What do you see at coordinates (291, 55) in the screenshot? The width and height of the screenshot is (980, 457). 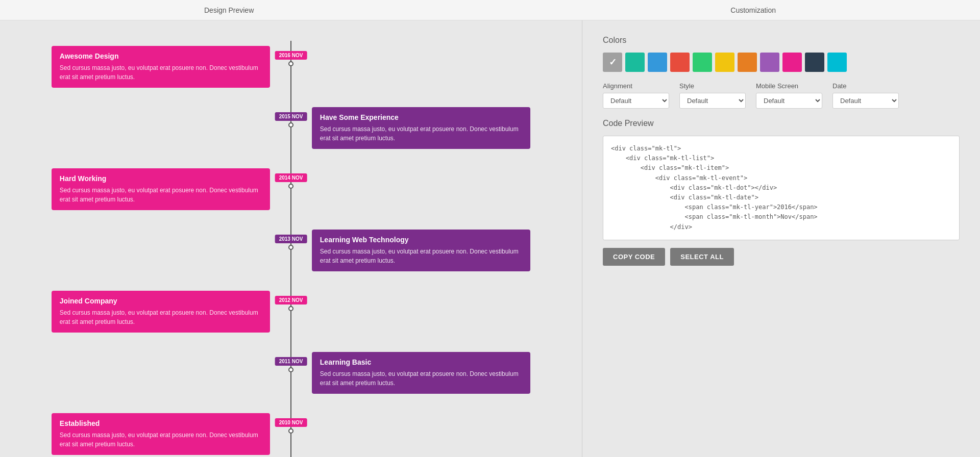 I see `timeline-date-1: 2016 NOV` at bounding box center [291, 55].